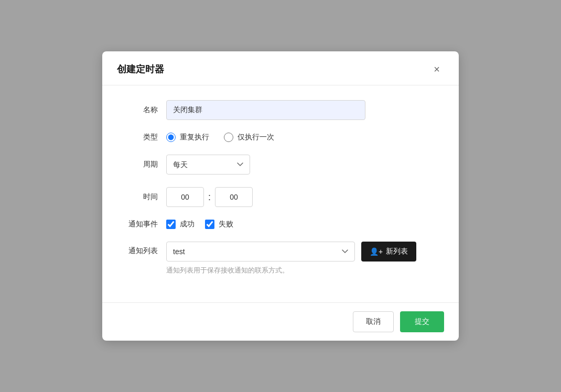  Describe the element at coordinates (389, 252) in the screenshot. I see `new-list-button: 👤+ 新列表` at that location.